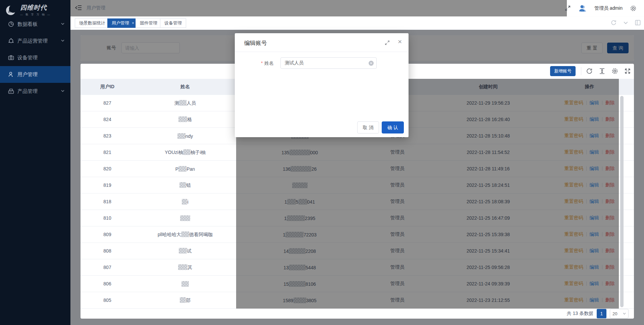 The height and width of the screenshot is (325, 644). What do you see at coordinates (185, 268) in the screenshot?
I see `cell-name: 其` at bounding box center [185, 268].